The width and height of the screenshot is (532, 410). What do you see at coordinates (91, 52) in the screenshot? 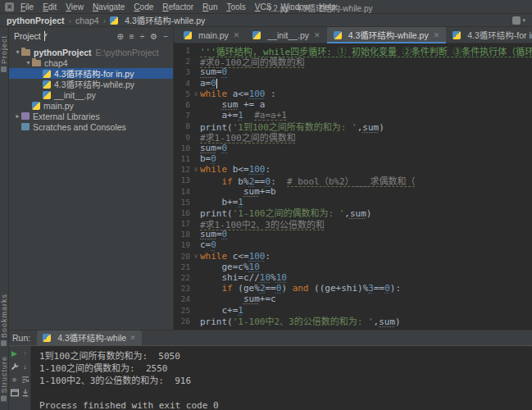
I see `tree-item: ▾pythonProjectE:\pythonProject` at bounding box center [91, 52].